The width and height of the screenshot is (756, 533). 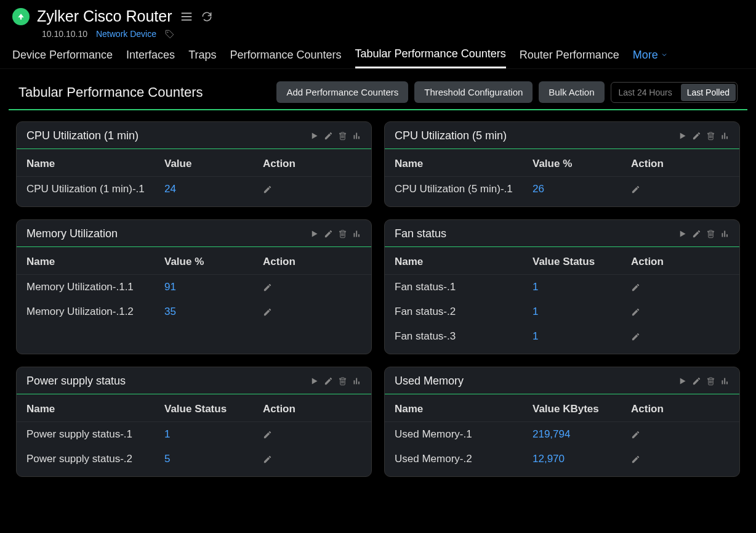 I want to click on ip-address: 10.10.10.10, so click(x=65, y=34).